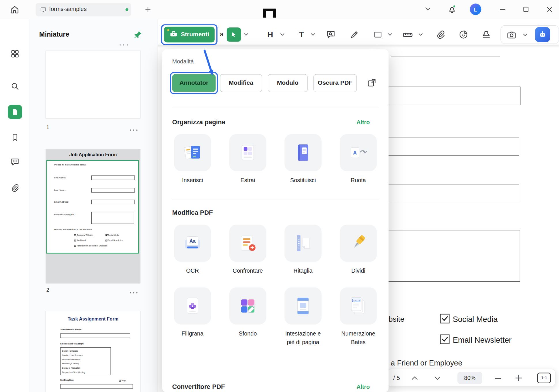  Describe the element at coordinates (452, 9) in the screenshot. I see `notification-bell-icon` at that location.